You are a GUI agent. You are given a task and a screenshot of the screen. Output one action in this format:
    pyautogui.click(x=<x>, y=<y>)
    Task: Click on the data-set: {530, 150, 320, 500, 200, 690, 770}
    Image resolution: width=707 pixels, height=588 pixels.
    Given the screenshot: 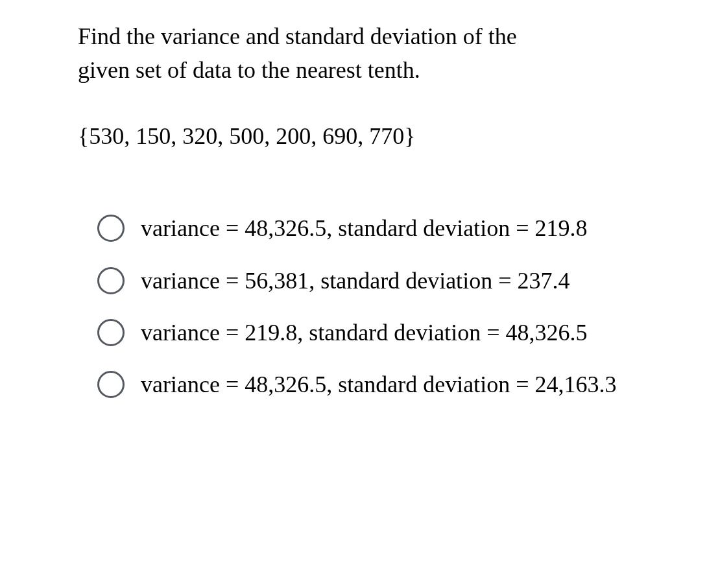 What is the action you would take?
    pyautogui.click(x=392, y=136)
    